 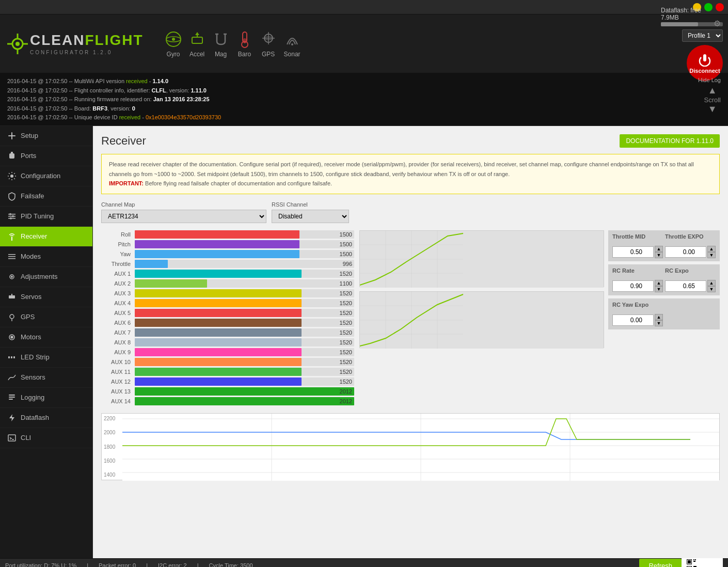 What do you see at coordinates (112, 418) in the screenshot?
I see `y-label-2200: 2200` at bounding box center [112, 418].